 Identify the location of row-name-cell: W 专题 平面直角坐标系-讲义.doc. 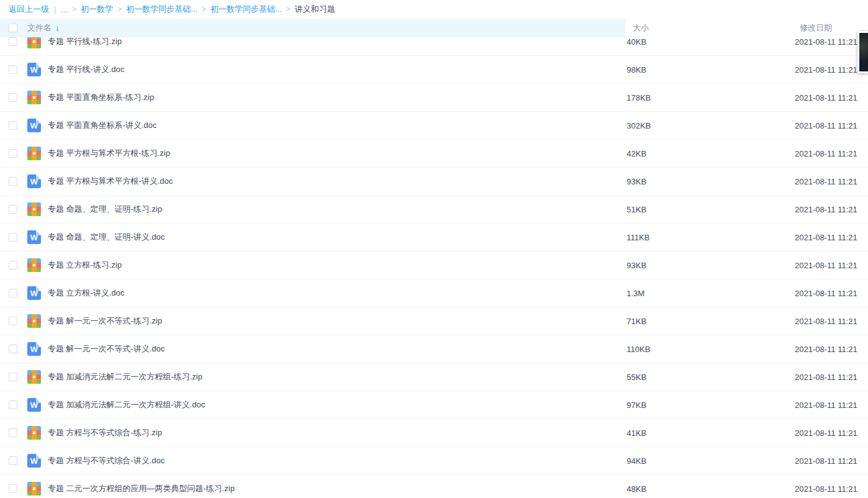
(313, 125).